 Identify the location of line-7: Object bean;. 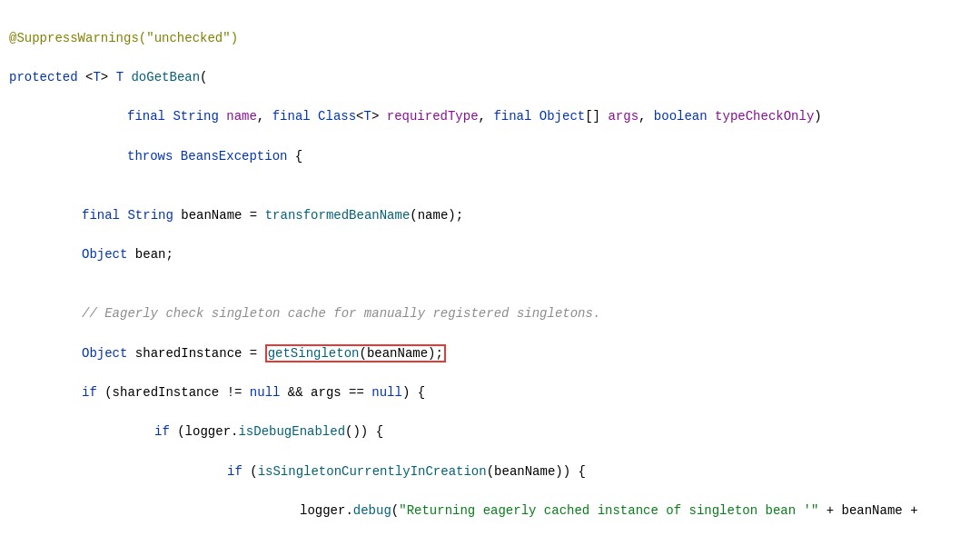
(490, 255).